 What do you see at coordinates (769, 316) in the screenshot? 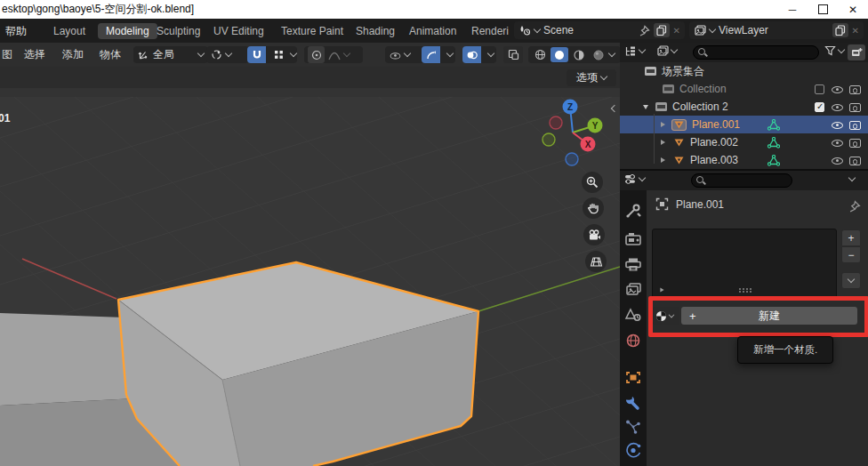
I see `new-material-button: + 新建` at bounding box center [769, 316].